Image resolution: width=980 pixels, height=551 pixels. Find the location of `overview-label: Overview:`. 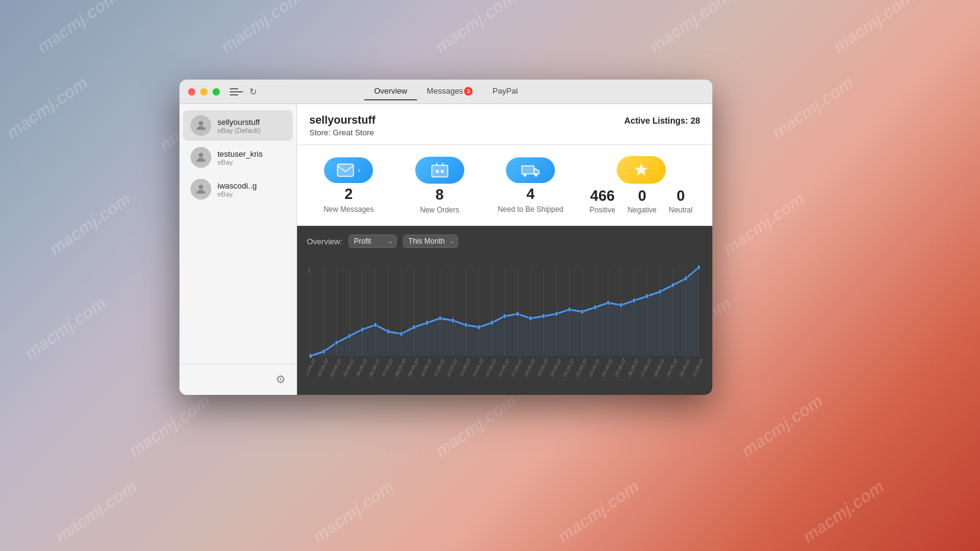

overview-label: Overview: is located at coordinates (325, 241).